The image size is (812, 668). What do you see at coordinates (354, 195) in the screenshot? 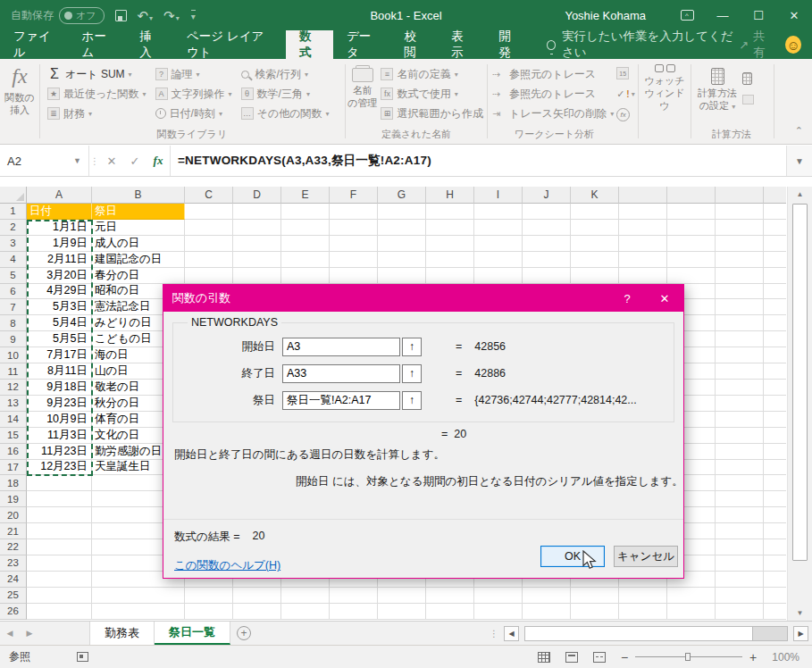
I see `column-header-F: F` at bounding box center [354, 195].